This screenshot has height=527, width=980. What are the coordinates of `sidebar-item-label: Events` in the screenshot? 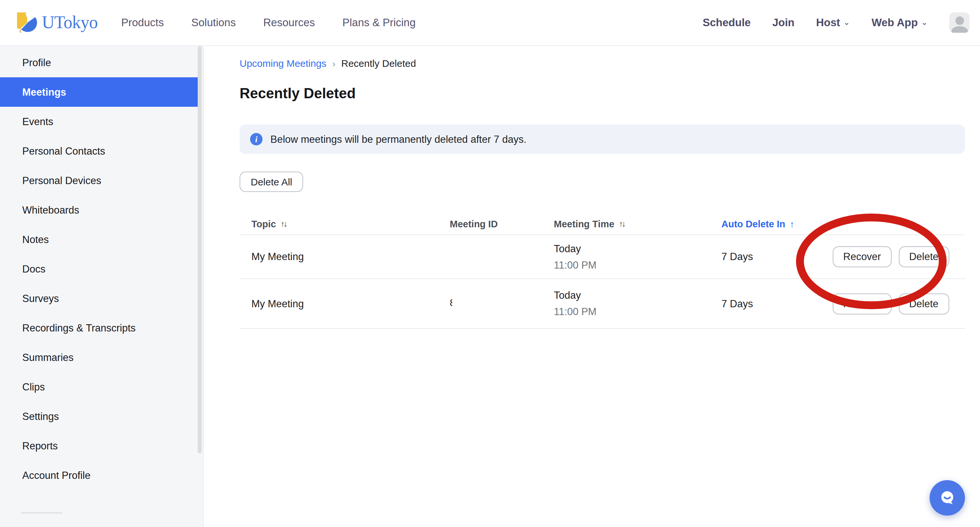 It's located at (38, 122).